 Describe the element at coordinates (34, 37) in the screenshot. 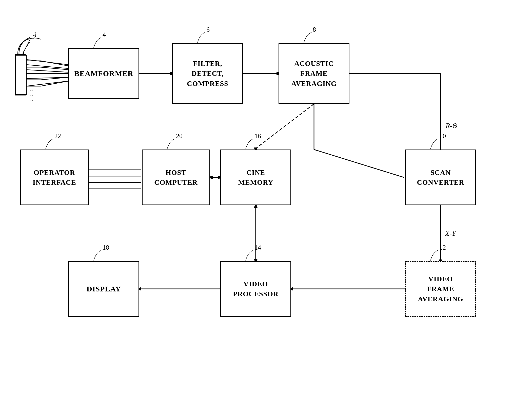

I see `label-2: 2` at that location.